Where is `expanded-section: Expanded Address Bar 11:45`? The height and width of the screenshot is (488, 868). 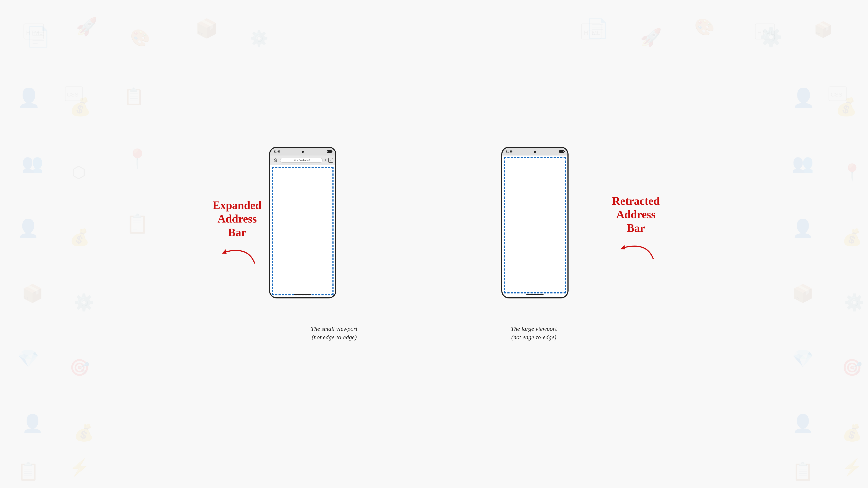 expanded-section: Expanded Address Bar 11:45 is located at coordinates (334, 244).